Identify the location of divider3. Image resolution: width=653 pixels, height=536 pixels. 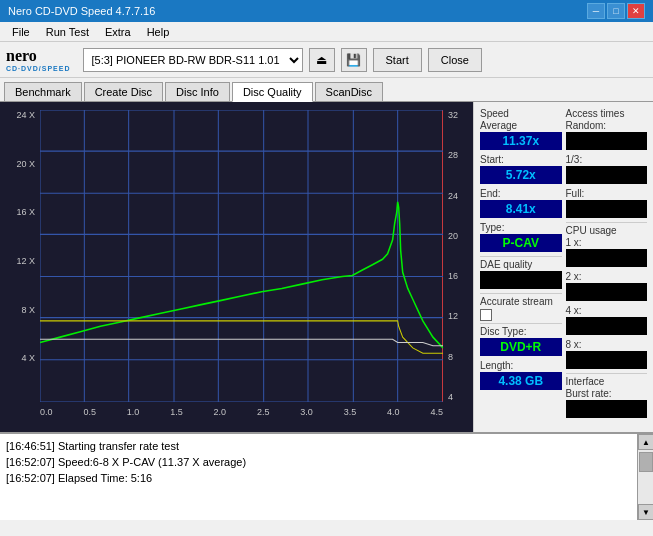
(521, 324).